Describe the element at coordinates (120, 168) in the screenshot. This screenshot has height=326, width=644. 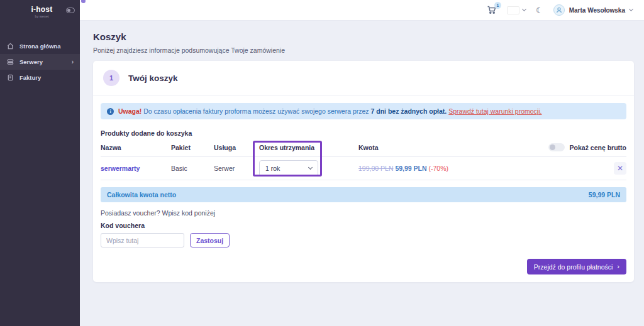
I see `product-name-link: serwermarty` at that location.